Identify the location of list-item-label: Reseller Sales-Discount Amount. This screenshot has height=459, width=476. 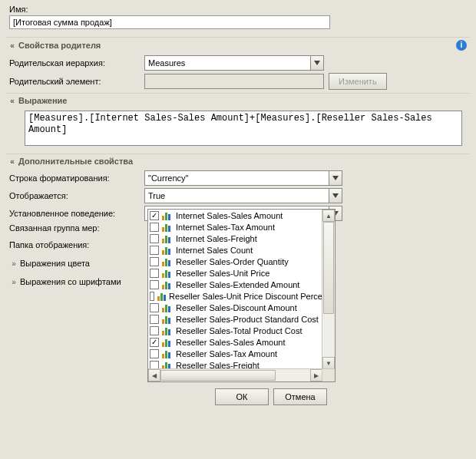
(236, 308).